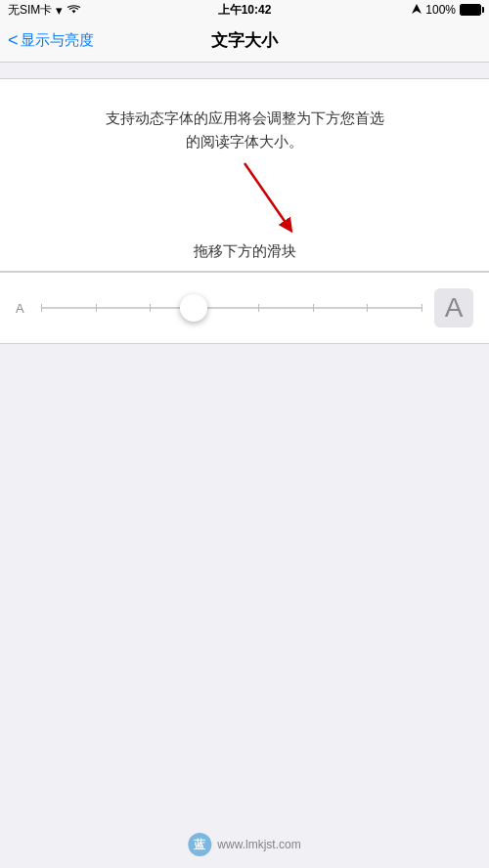 This screenshot has height=868, width=489. What do you see at coordinates (244, 252) in the screenshot?
I see `drag-hint-text: 拖移下方的滑块` at bounding box center [244, 252].